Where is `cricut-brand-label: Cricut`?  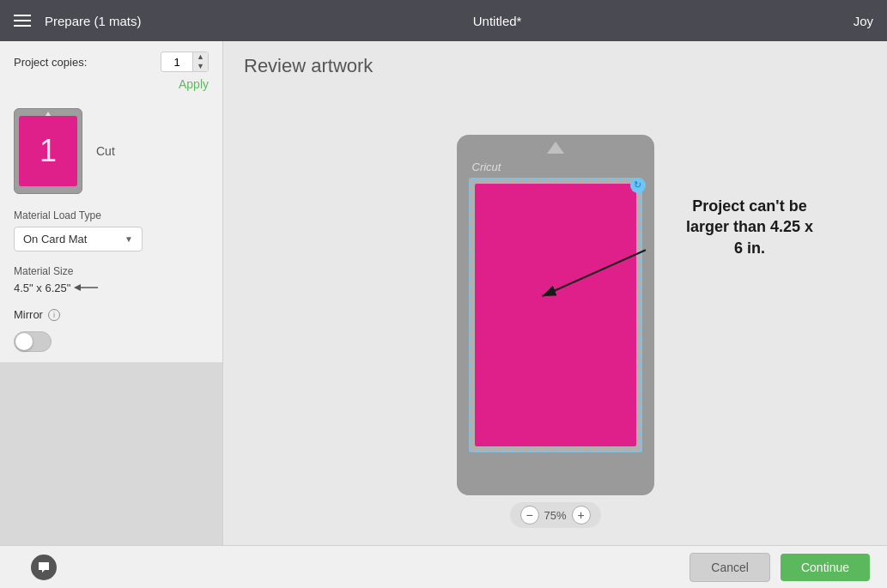
cricut-brand-label: Cricut is located at coordinates (487, 167).